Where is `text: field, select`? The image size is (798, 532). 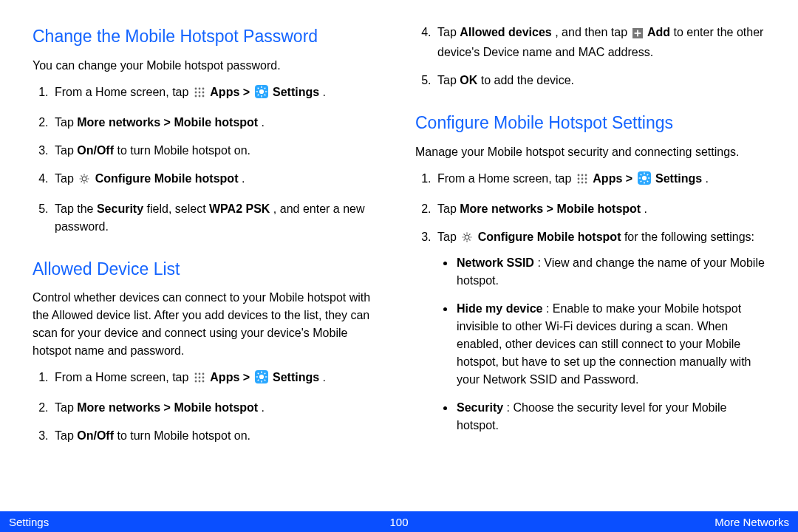
text: field, select is located at coordinates (178, 208).